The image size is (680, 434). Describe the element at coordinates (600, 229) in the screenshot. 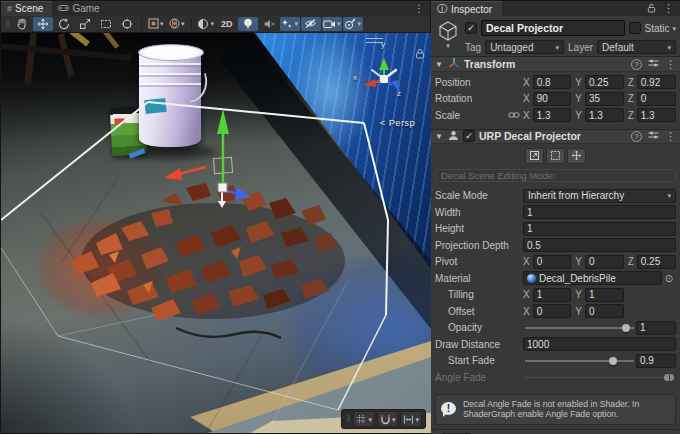

I see `height-field: 1` at that location.